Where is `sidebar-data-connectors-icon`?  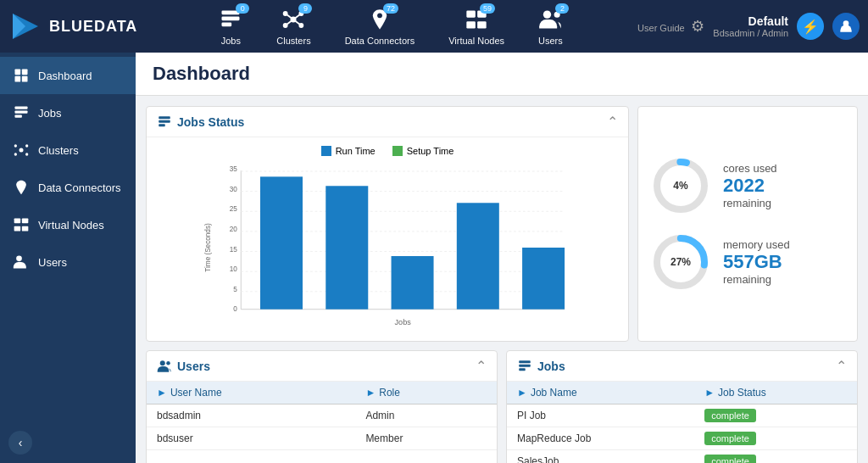 sidebar-data-connectors-icon is located at coordinates (21, 187).